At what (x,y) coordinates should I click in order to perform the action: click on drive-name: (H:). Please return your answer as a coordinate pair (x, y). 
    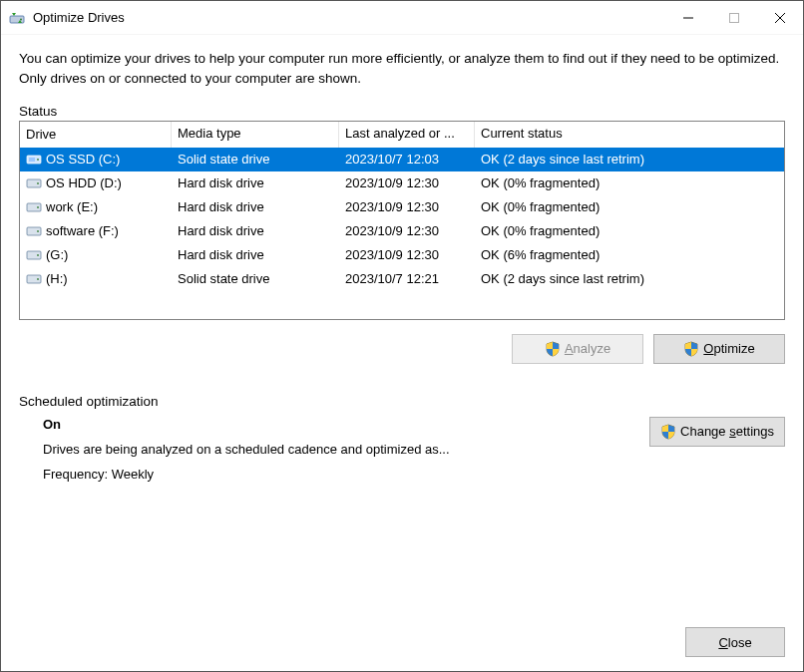
    Looking at the image, I should click on (57, 279).